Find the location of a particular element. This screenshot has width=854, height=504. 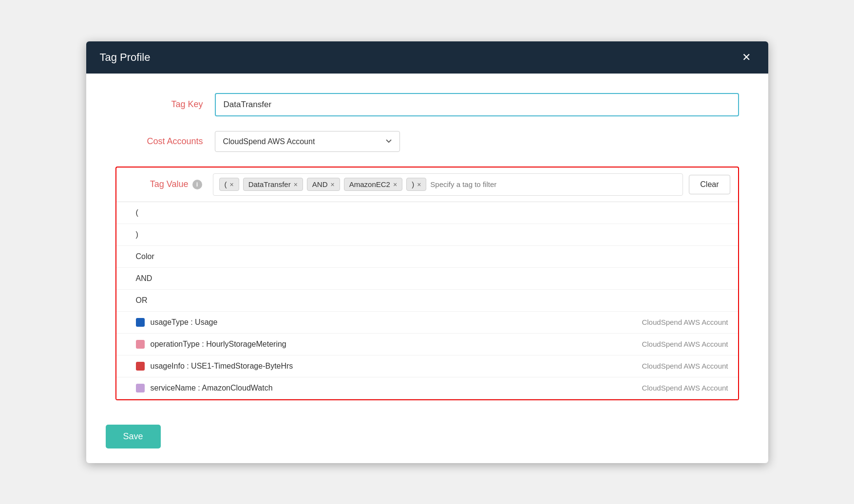

dropdown-item-label: ) is located at coordinates (137, 235).